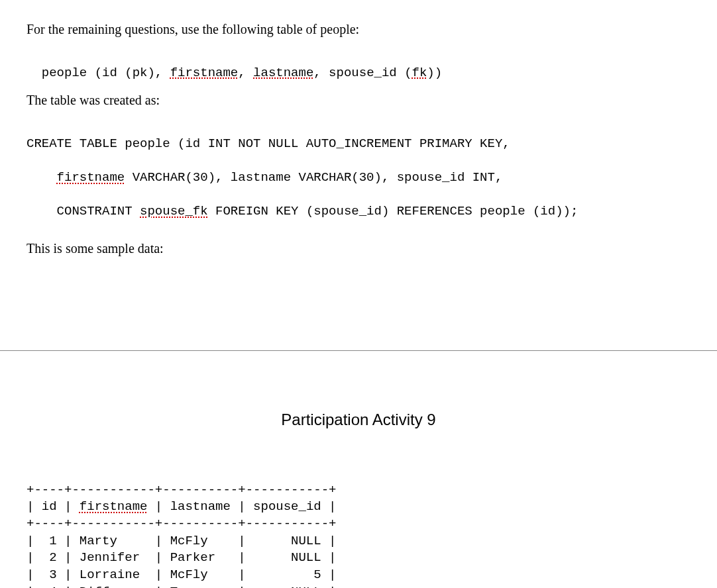 The height and width of the screenshot is (588, 717). Describe the element at coordinates (358, 144) in the screenshot. I see `sql-line-1: CREATE TABLE people (id INT NOT NULL AUT…` at that location.